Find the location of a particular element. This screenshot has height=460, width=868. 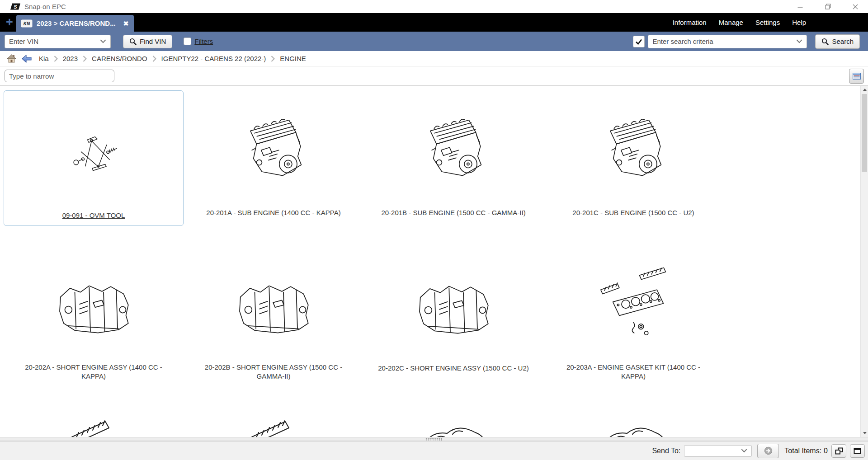

send-to-label: Send To: is located at coordinates (666, 451).